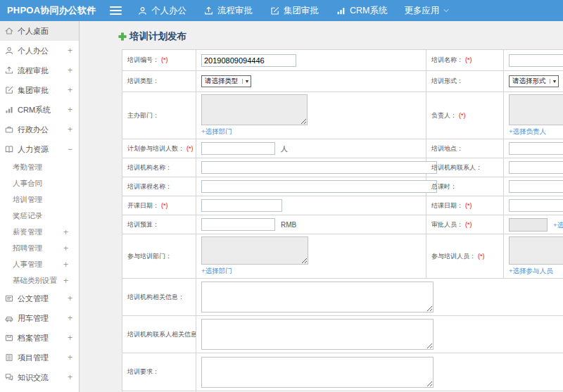  Describe the element at coordinates (426, 11) in the screenshot. I see `nav-more-apps: 更多应用` at that location.